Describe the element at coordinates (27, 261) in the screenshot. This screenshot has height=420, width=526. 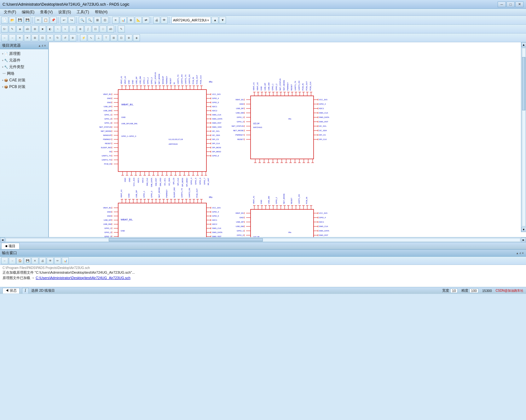
I see `out-save-btn: 💾` at that location.